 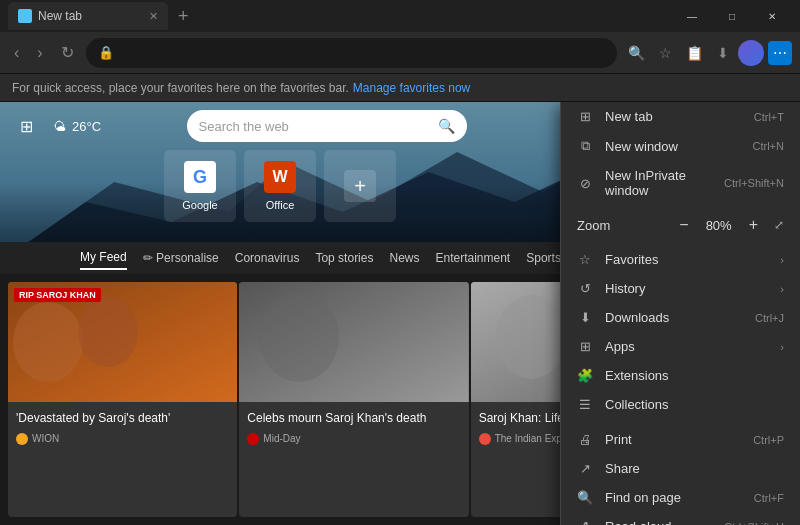 I want to click on apps-label: Apps, so click(x=686, y=346).